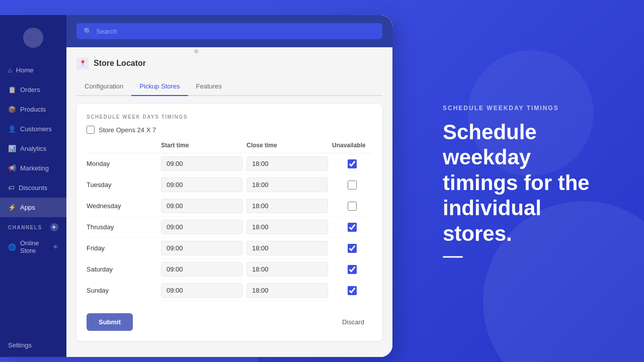  What do you see at coordinates (287, 145) in the screenshot?
I see `header-close-time: Close time` at bounding box center [287, 145].